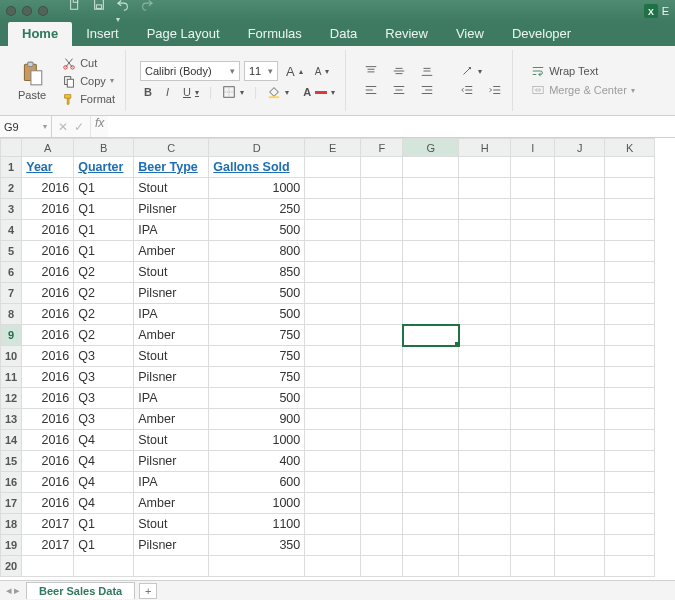 This screenshot has width=675, height=600. What do you see at coordinates (12, 314) in the screenshot?
I see `row-header: 8` at bounding box center [12, 314].